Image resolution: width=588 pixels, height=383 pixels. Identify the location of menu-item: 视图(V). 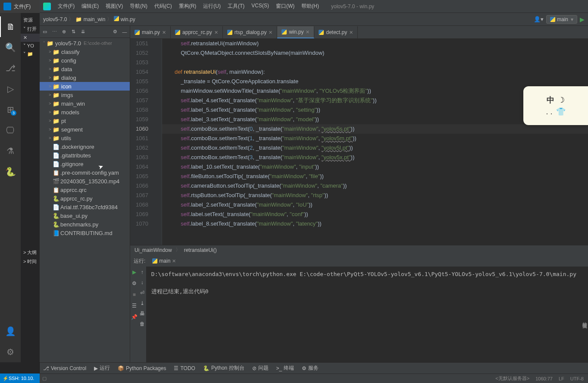
(114, 6).